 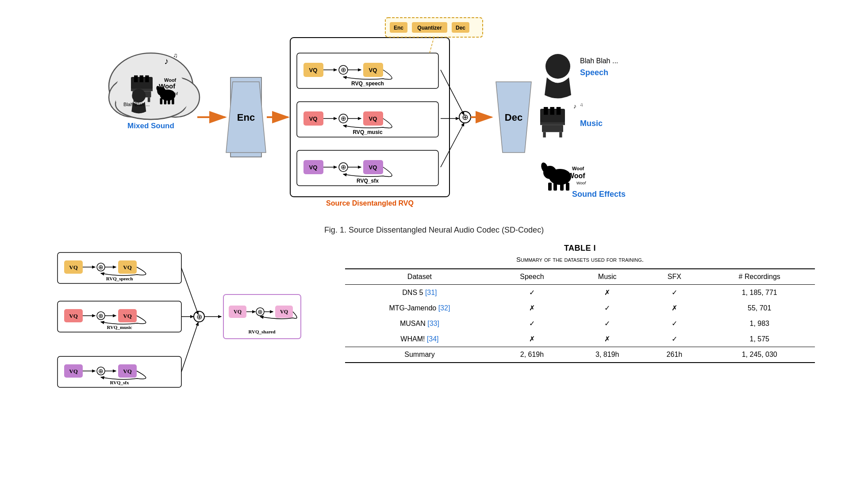 What do you see at coordinates (151, 126) in the screenshot?
I see `mixed-sound-label: Mixed Sound` at bounding box center [151, 126].